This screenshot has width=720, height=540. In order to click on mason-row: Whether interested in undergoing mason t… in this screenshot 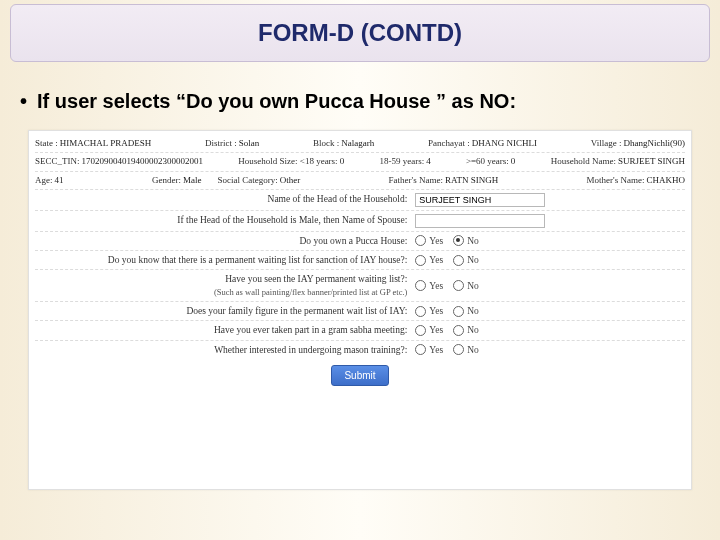, I will do `click(360, 350)`.